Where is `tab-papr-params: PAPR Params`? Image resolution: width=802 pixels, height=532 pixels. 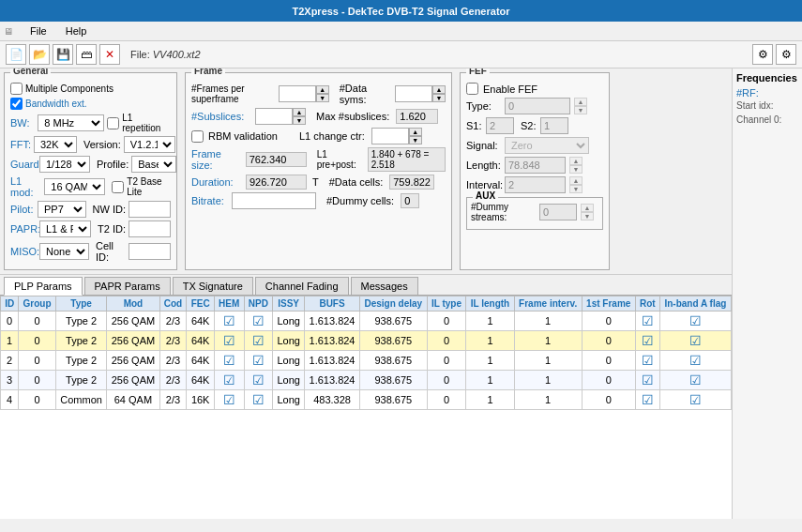 tab-papr-params: PAPR Params is located at coordinates (128, 285).